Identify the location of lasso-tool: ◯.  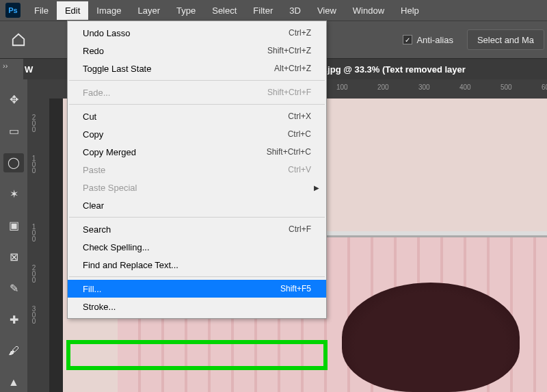
(14, 163).